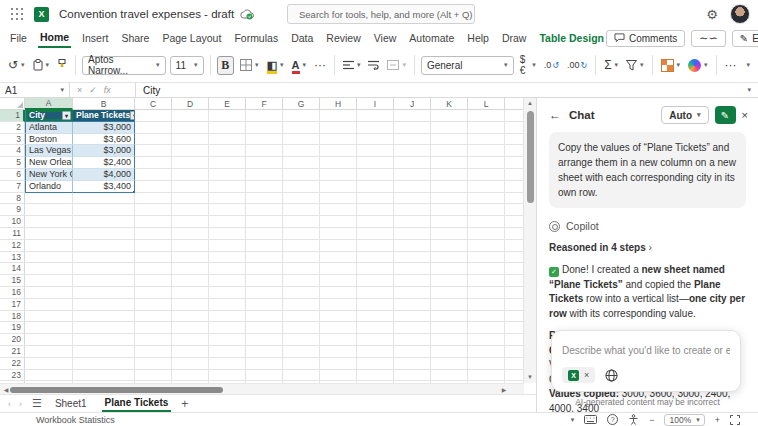 This screenshot has width=758, height=426. What do you see at coordinates (49, 281) in the screenshot?
I see `cell-A15` at bounding box center [49, 281].